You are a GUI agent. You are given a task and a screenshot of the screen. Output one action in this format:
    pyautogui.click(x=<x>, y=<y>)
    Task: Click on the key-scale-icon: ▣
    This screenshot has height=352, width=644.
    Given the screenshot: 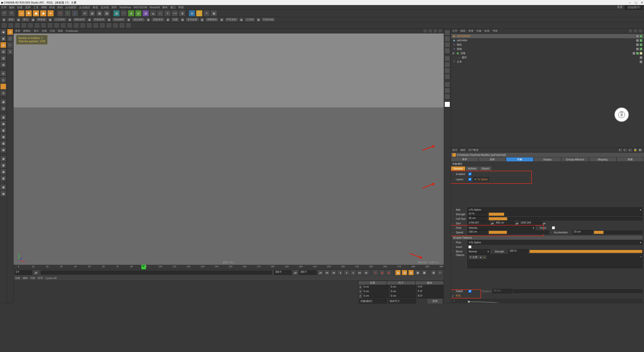 What is the action you would take?
    pyautogui.click(x=405, y=273)
    